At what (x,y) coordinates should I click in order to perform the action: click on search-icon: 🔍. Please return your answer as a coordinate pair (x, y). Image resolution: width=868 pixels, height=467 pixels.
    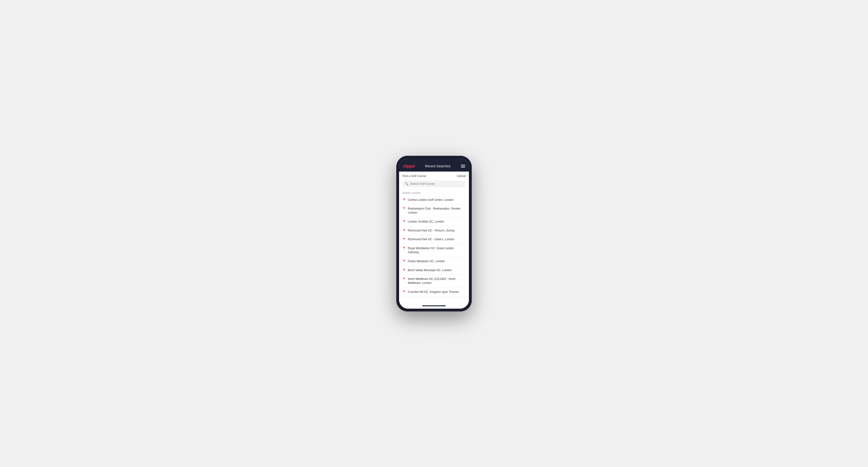
    Looking at the image, I should click on (406, 184).